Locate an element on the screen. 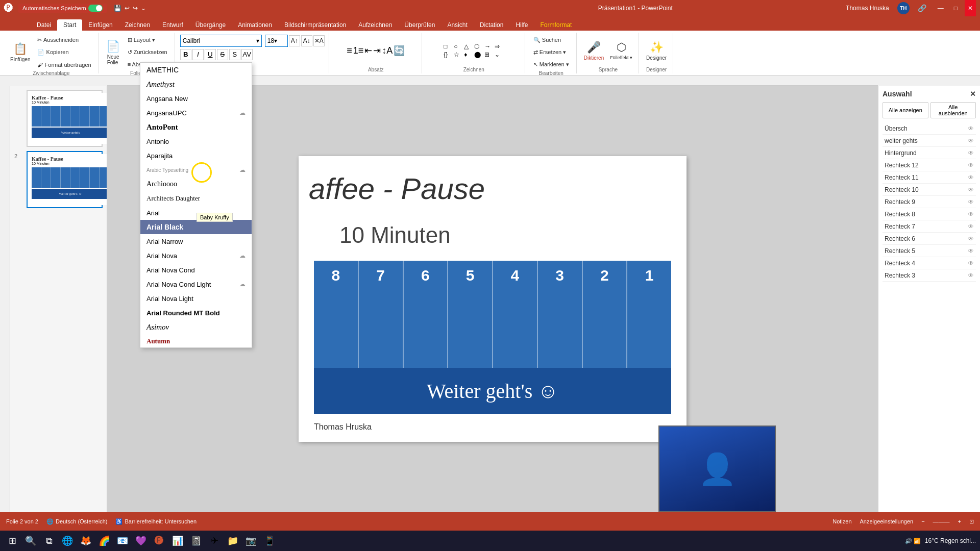 This screenshot has height=551, width=980. font-item-arial-nova-light: Arial Nova Light is located at coordinates (196, 298).